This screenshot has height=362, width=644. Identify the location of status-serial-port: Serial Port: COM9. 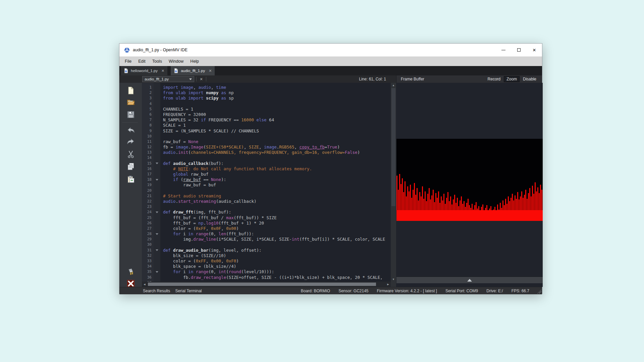
(462, 291).